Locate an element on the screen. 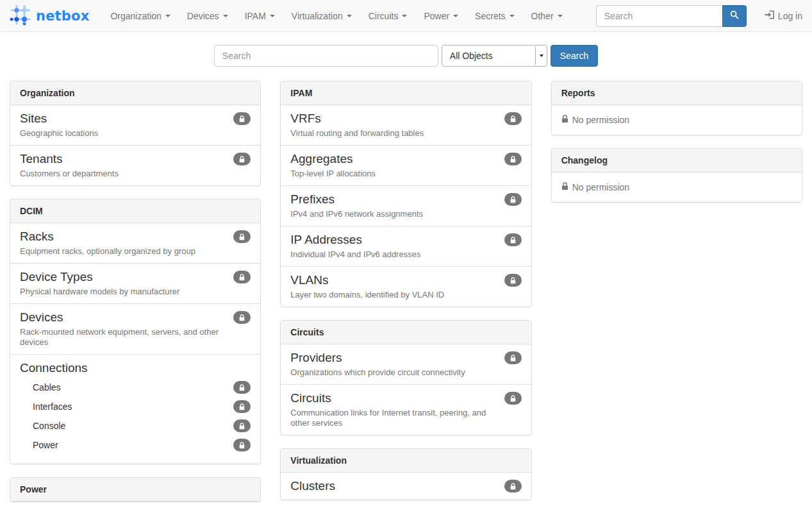 This screenshot has width=812, height=506. sub-list-item-console: Console is located at coordinates (142, 426).